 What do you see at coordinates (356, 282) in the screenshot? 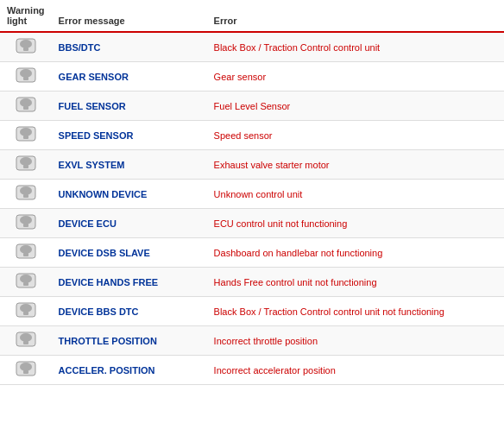
I see `error-description-cell: Hands Free control unit not functioning` at bounding box center [356, 282].